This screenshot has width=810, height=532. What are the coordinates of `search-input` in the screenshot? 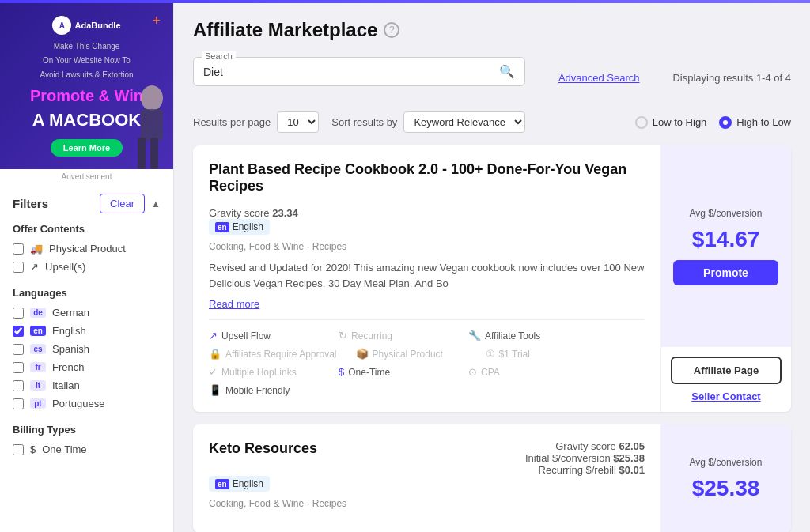 It's located at (348, 72).